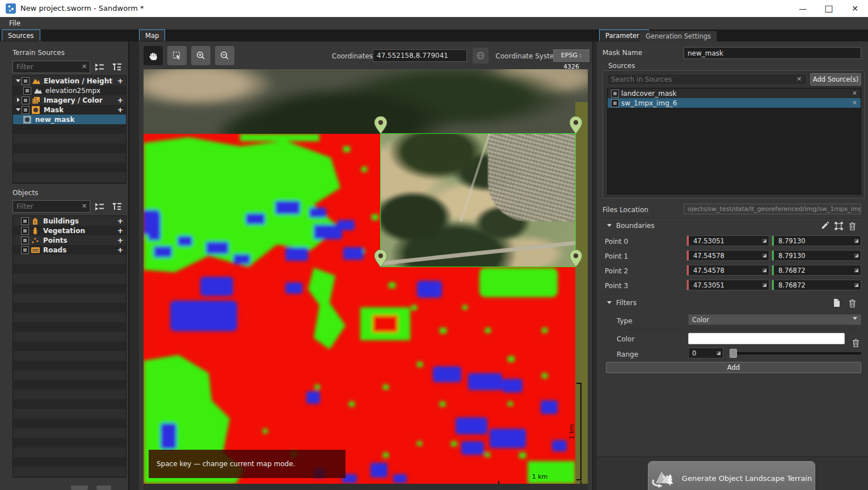 Image resolution: width=868 pixels, height=490 pixels. I want to click on range-slider-track, so click(796, 353).